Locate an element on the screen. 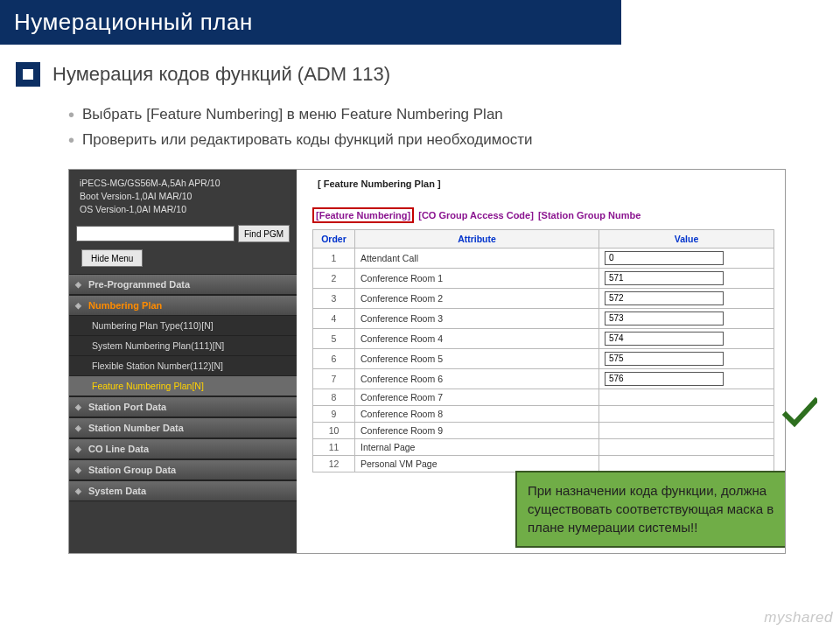 The height and width of the screenshot is (630, 840). cell-order: 5 is located at coordinates (334, 338).